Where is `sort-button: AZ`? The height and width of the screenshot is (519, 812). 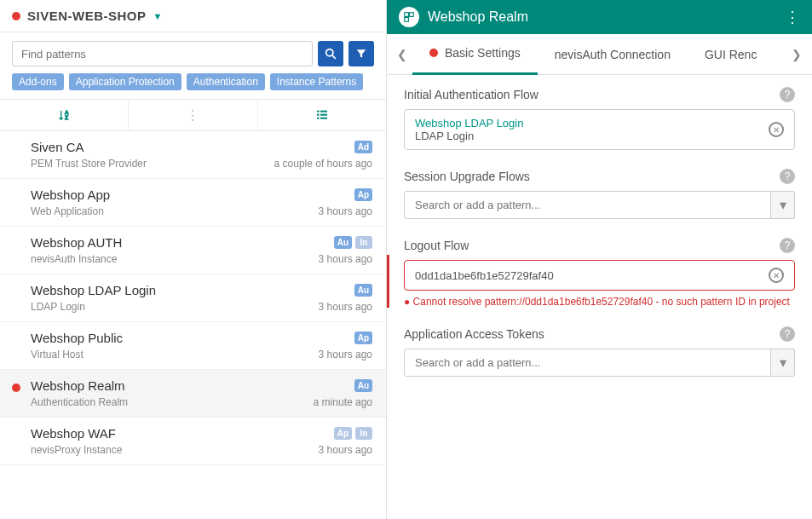
sort-button: AZ is located at coordinates (64, 115).